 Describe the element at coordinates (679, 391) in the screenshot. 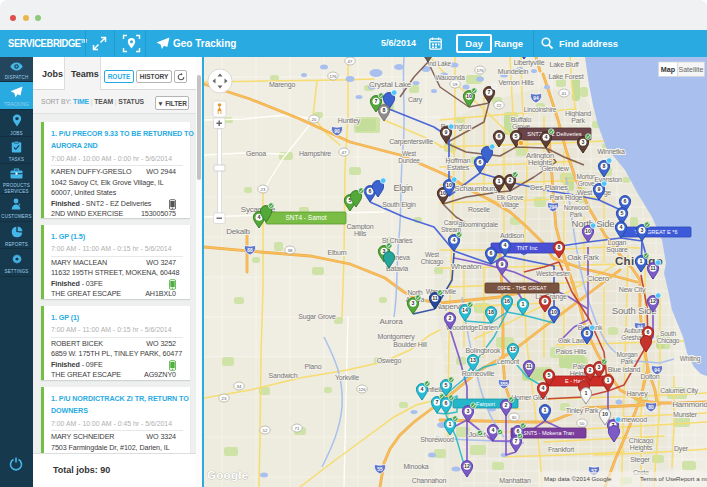

I see `svg-text: Calumet City` at that location.